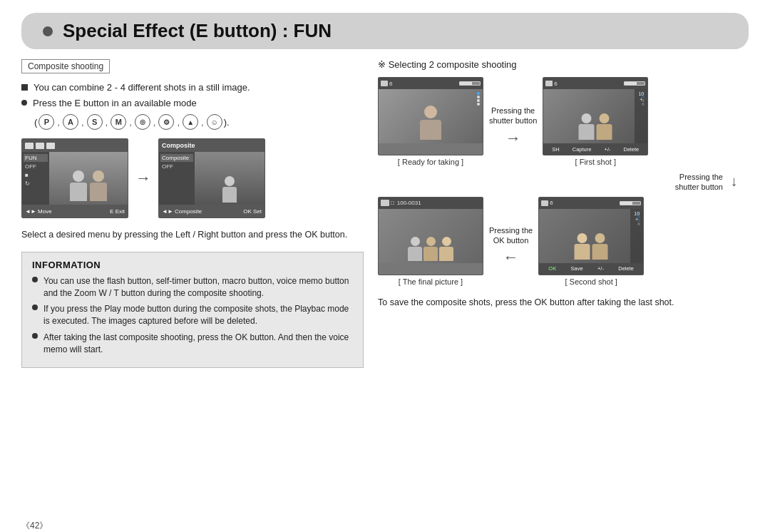 This screenshot has width=770, height=532. What do you see at coordinates (192, 265) in the screenshot?
I see `info-title: INFORMATION` at bounding box center [192, 265].